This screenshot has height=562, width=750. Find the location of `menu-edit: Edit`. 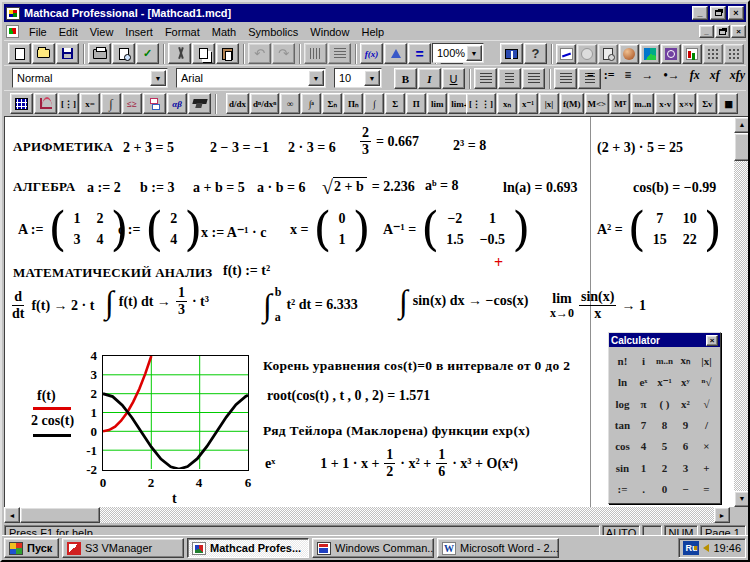

menu-edit: Edit is located at coordinates (68, 32).